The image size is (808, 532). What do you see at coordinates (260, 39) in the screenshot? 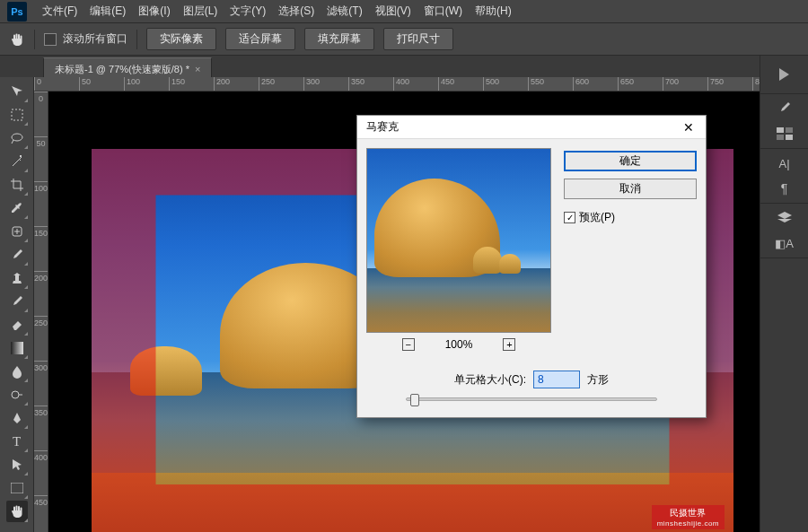
I see `fit-screen-button: 适合屏幕` at bounding box center [260, 39].